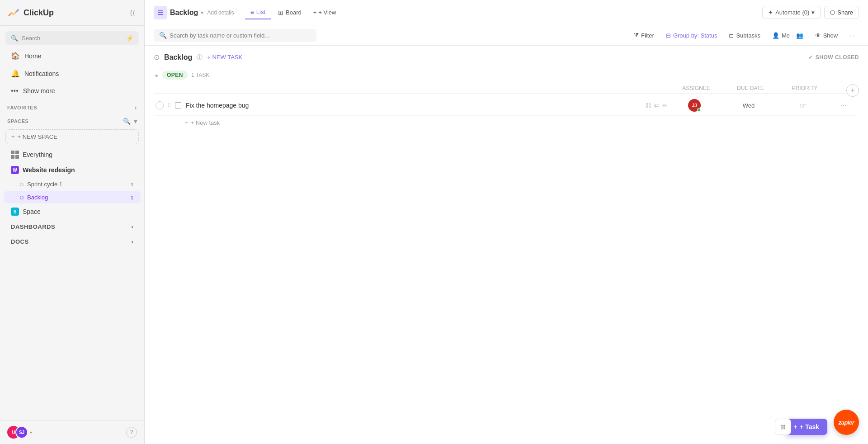 This screenshot has height=444, width=868. Describe the element at coordinates (506, 75) in the screenshot. I see `group-header-open: ▸ OPEN 1 TASK` at that location.